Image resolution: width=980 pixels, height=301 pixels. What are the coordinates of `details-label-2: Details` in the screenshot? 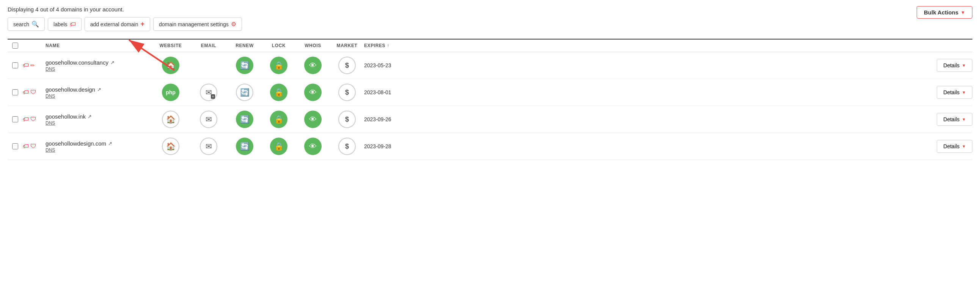 It's located at (951, 92).